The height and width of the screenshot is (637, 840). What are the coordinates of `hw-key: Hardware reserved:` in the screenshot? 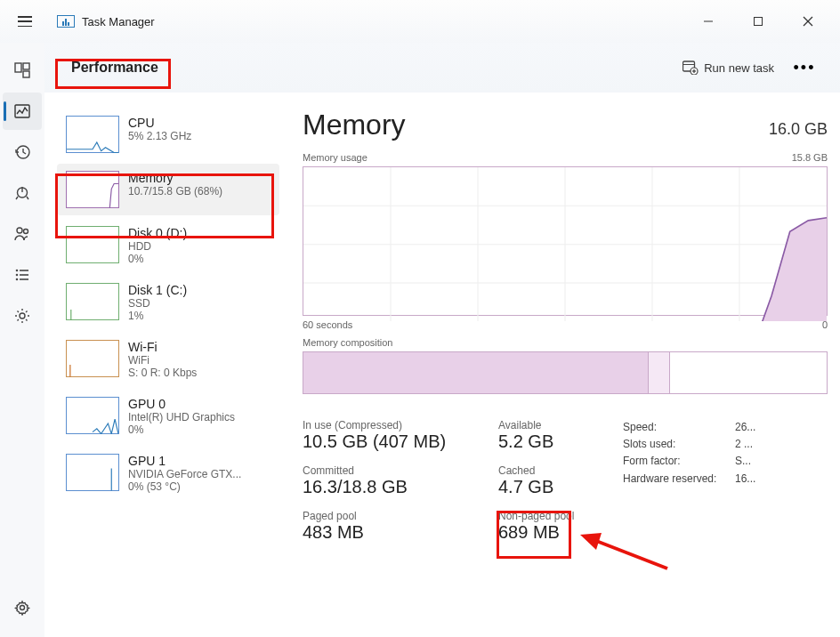 It's located at (675, 479).